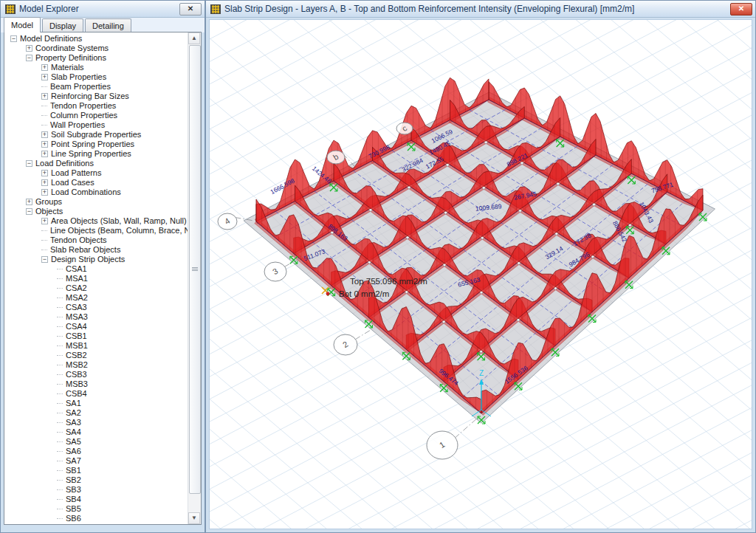 This screenshot has height=533, width=756. What do you see at coordinates (108, 25) in the screenshot?
I see `tab-detailing: Detailing` at bounding box center [108, 25].